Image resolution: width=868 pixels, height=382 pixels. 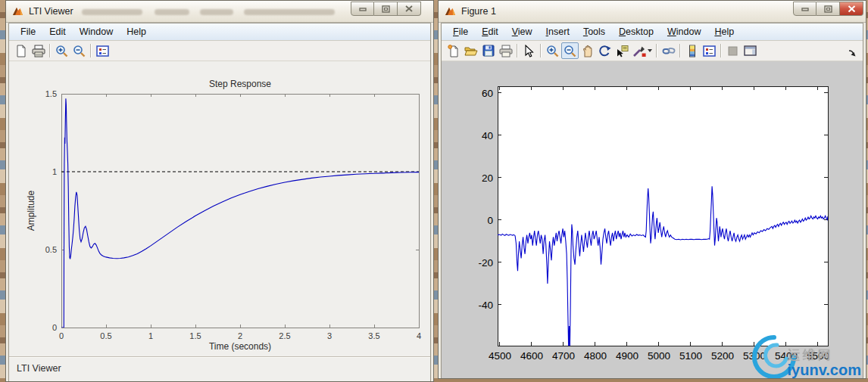 What do you see at coordinates (627, 356) in the screenshot?
I see `x-tick-label: 4900` at bounding box center [627, 356].